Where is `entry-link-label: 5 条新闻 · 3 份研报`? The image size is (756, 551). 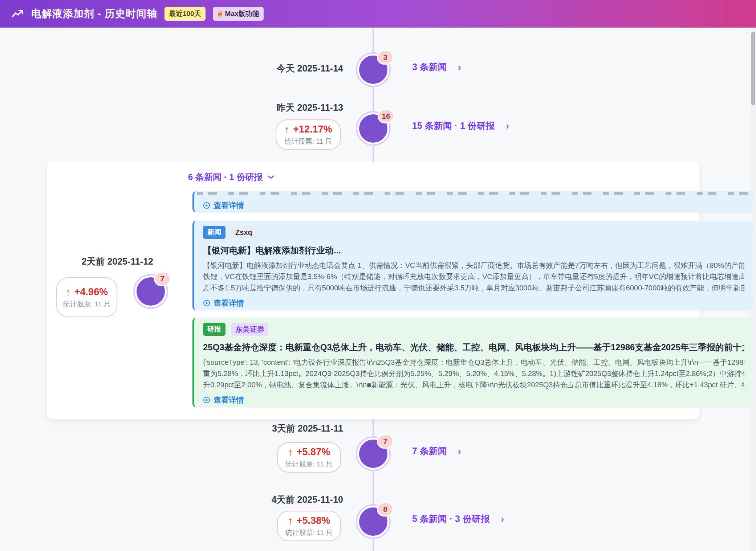 entry-link-label: 5 条新闻 · 3 份研报 is located at coordinates (451, 519).